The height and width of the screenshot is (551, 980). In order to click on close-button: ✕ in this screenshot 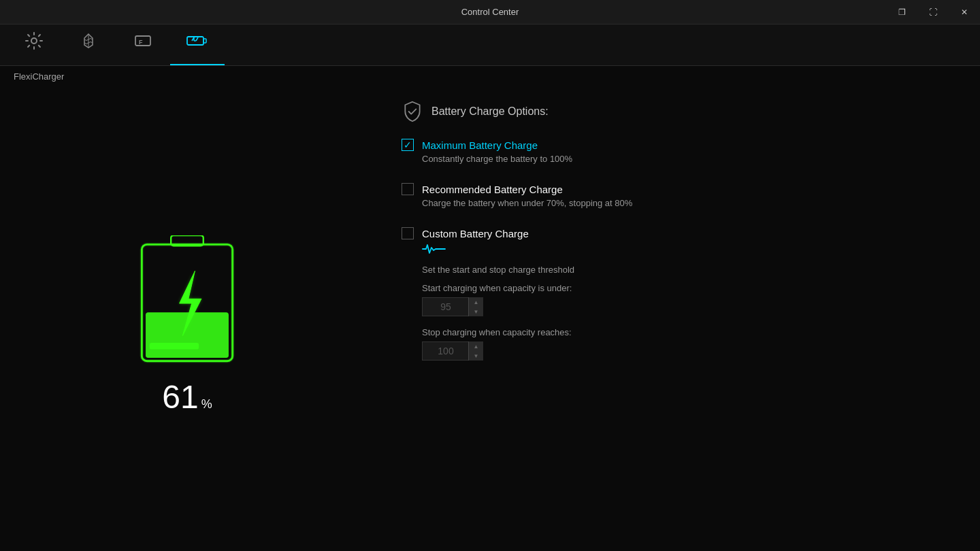, I will do `click(964, 12)`.